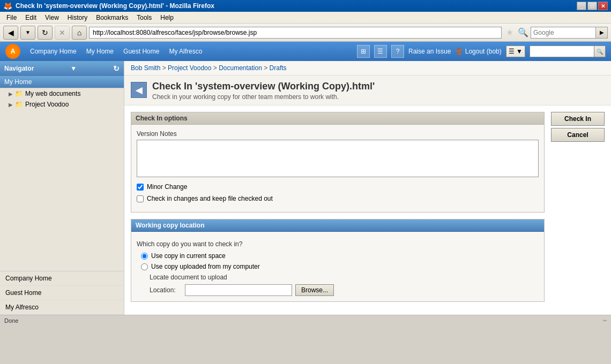 Image resolution: width=611 pixels, height=364 pixels. I want to click on forward-dropdown-button: ▼, so click(28, 33).